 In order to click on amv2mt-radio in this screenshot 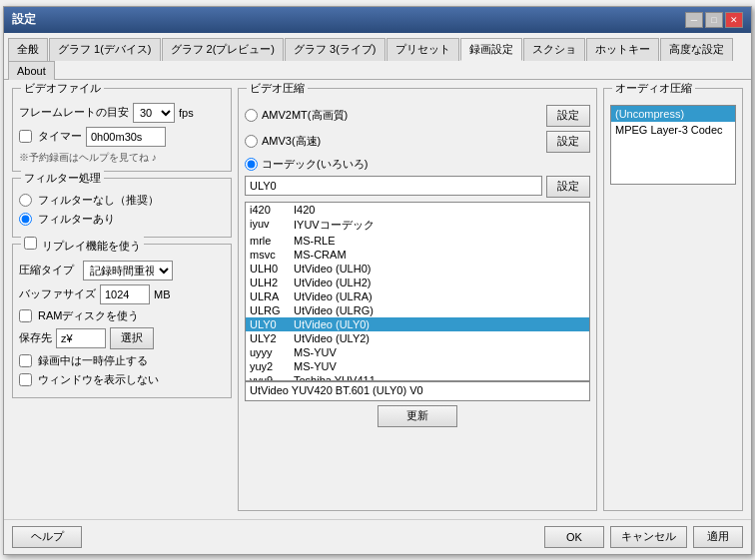, I will do `click(252, 116)`.